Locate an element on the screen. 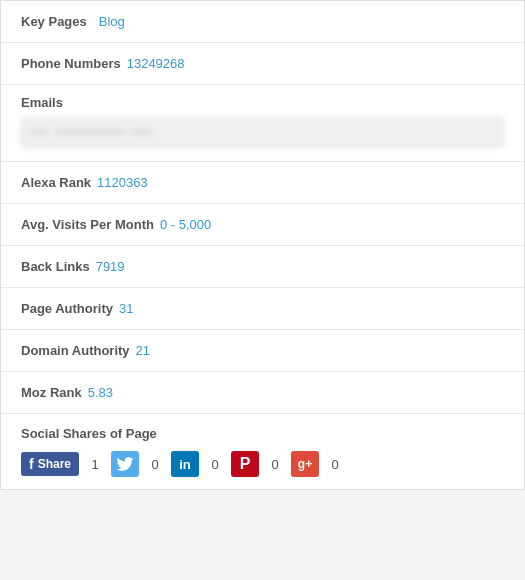 This screenshot has width=525, height=580. emails-label: Emails is located at coordinates (42, 102).